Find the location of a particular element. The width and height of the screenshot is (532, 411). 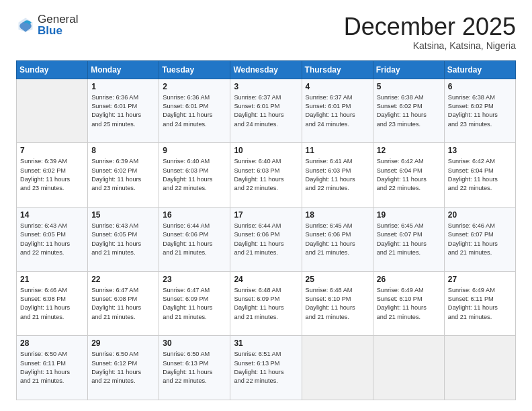

calendar-cell: 21Sunrise: 6:46 AM Sunset: 6:08 PM Dayli… is located at coordinates (52, 304).